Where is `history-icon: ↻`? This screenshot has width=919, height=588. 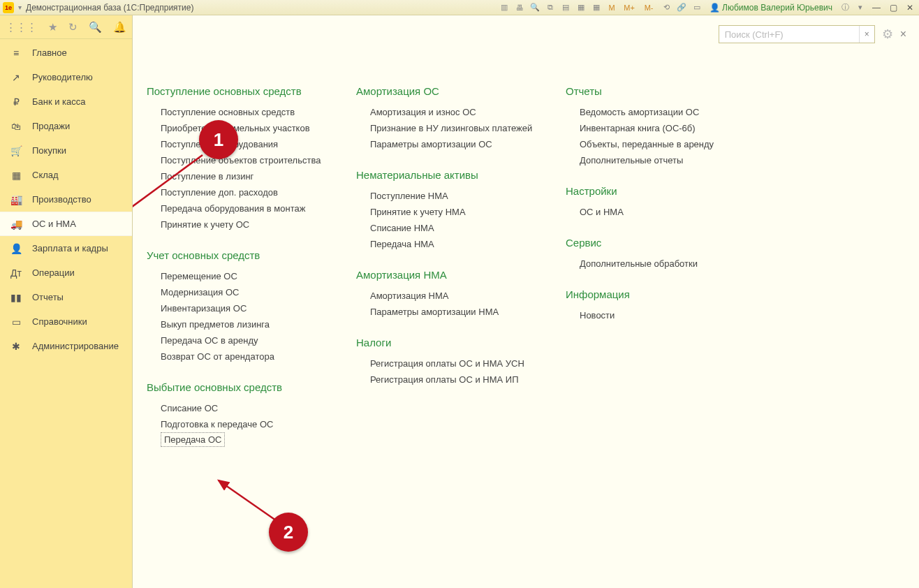 history-icon: ↻ is located at coordinates (73, 27).